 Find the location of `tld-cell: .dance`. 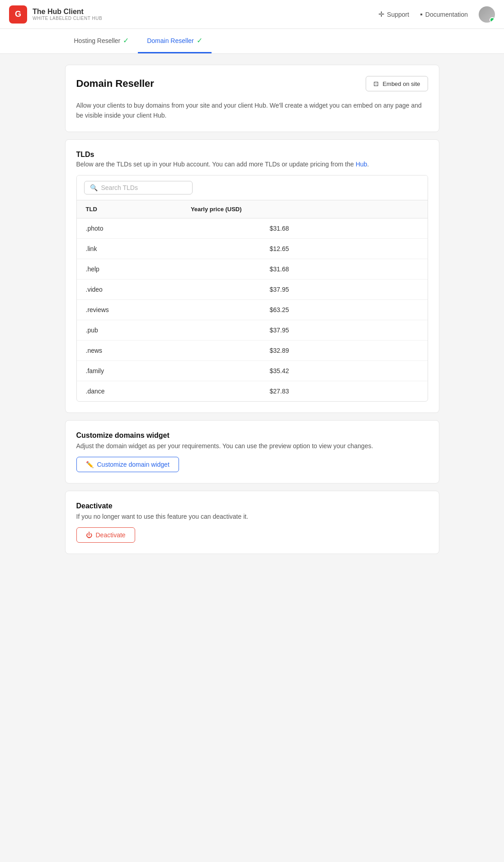

tld-cell: .dance is located at coordinates (169, 391).